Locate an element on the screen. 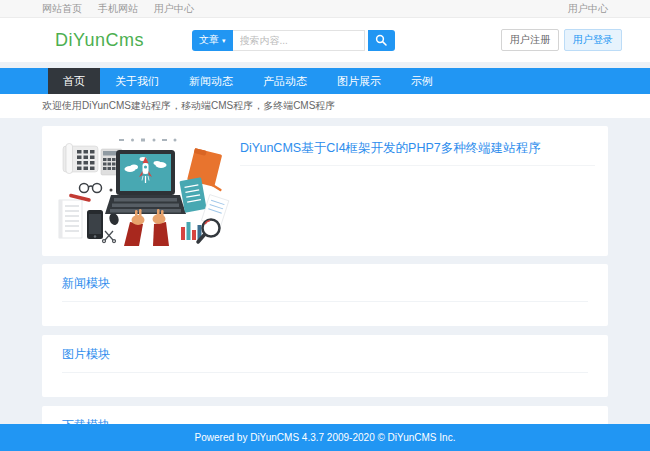 Image resolution: width=650 pixels, height=451 pixels. nav-item-gallery: 图片展示 is located at coordinates (359, 81).